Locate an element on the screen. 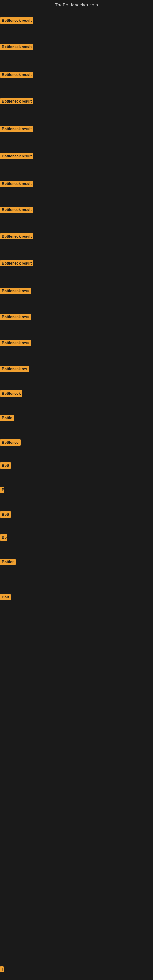  bottleneck-result-item: Bolt is located at coordinates (5, 598).